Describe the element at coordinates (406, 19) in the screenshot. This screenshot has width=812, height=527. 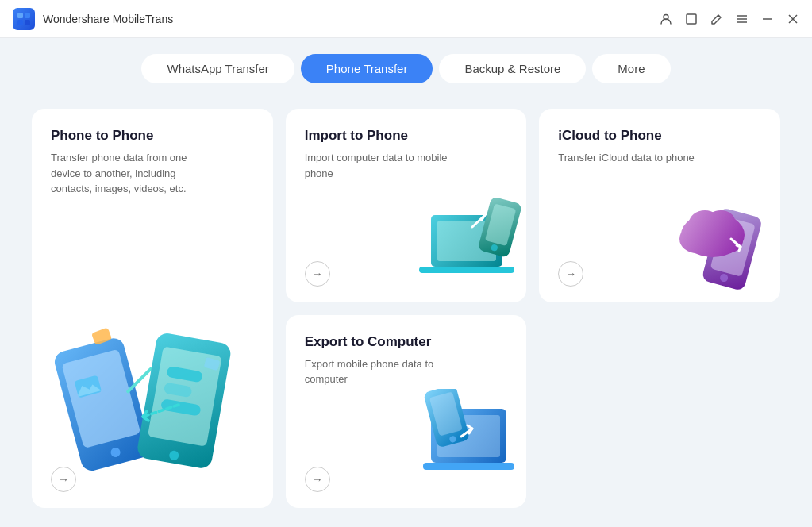
I see `titlebar: Wondershare MobileTrans` at that location.